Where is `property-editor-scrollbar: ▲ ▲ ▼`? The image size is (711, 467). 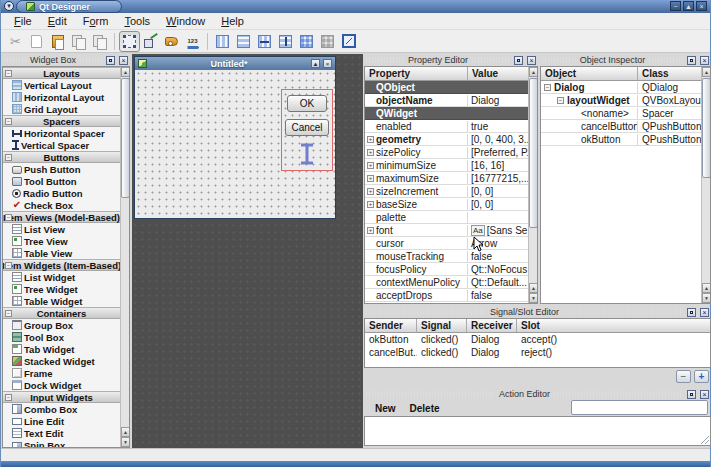 property-editor-scrollbar: ▲ ▲ ▼ is located at coordinates (532, 185).